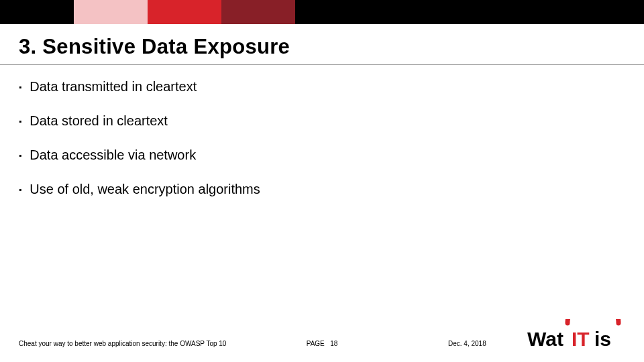  I want to click on bullet-text: Data transmitted in cleartext, so click(113, 87).